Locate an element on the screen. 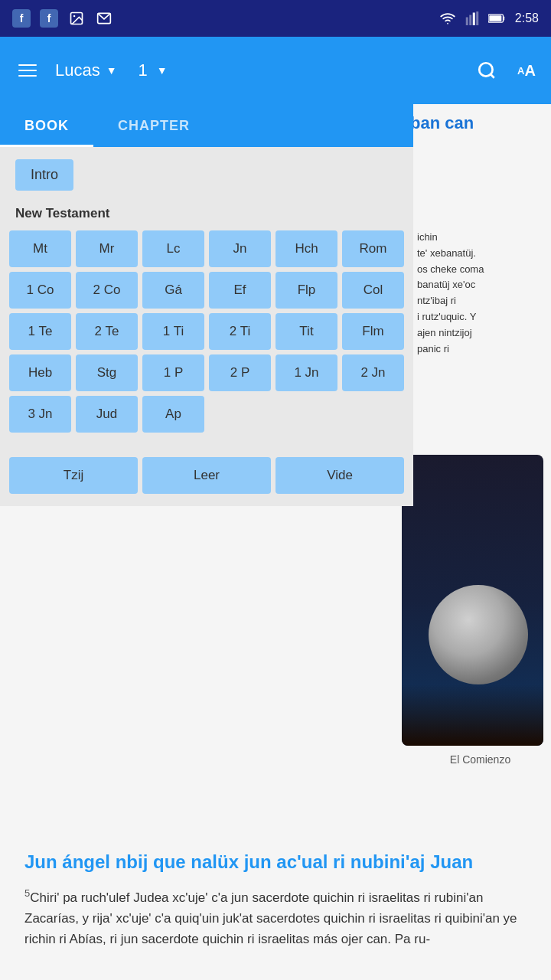 The image size is (551, 980). book-rom: Rom is located at coordinates (373, 249).